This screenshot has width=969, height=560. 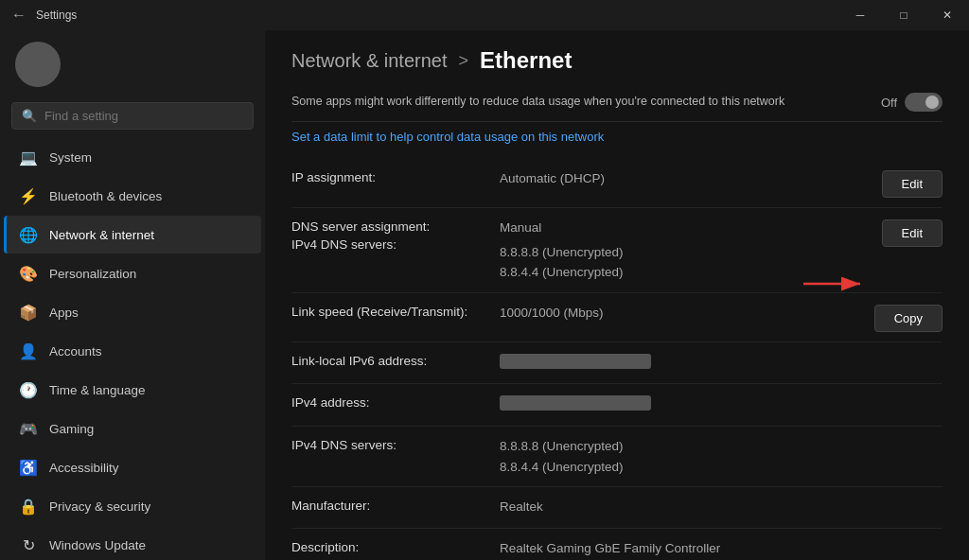 I want to click on info-row-6: Manufacturer: Realtek, so click(x=617, y=508).